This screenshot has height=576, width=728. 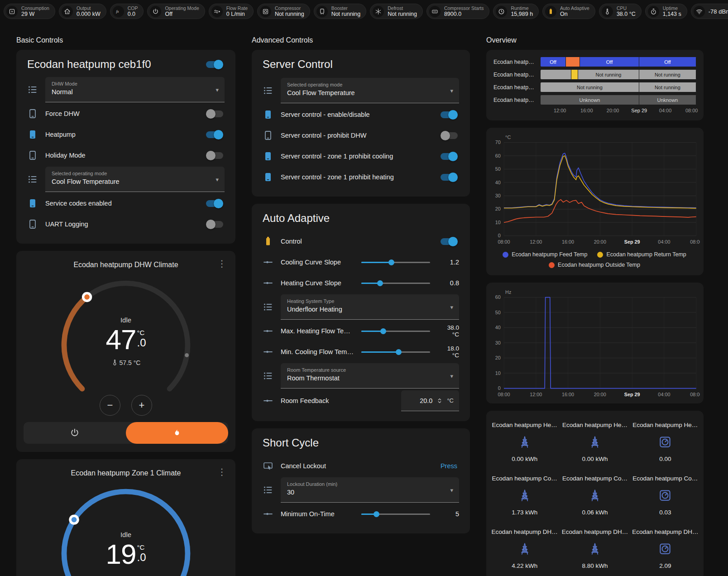 I want to click on control-toggle, so click(x=449, y=242).